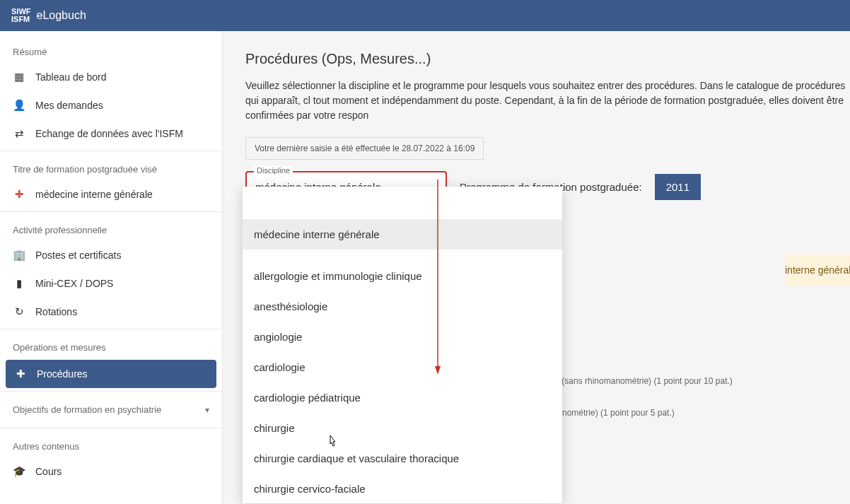 The width and height of the screenshot is (850, 504). I want to click on sidebar-item-posts: 🏢 Postes et certificats, so click(111, 255).